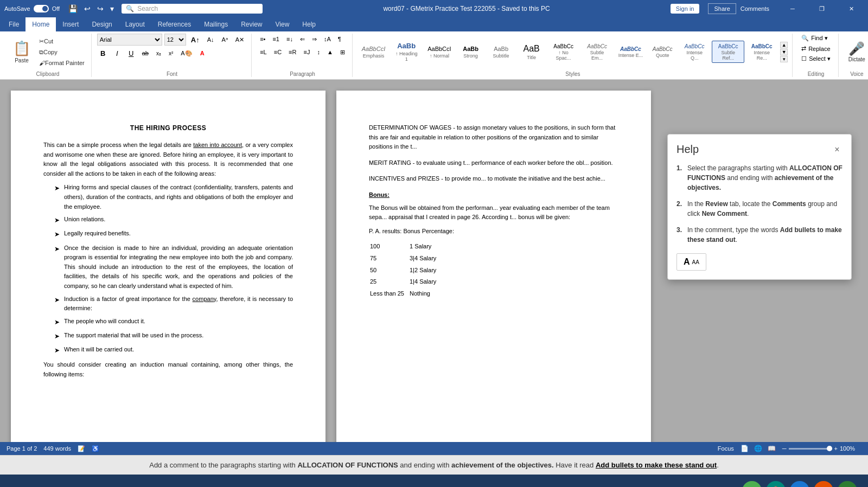 This screenshot has height=487, width=868. What do you see at coordinates (145, 53) in the screenshot?
I see `strikethrough-button: ab` at bounding box center [145, 53].